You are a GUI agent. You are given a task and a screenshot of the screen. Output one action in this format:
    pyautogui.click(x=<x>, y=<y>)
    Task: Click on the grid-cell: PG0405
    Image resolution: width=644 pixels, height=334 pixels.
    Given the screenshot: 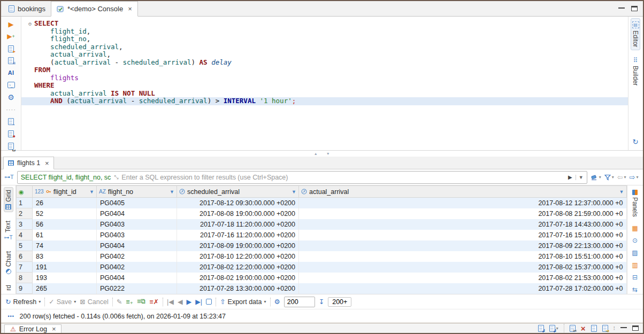 What is the action you would take?
    pyautogui.click(x=137, y=203)
    